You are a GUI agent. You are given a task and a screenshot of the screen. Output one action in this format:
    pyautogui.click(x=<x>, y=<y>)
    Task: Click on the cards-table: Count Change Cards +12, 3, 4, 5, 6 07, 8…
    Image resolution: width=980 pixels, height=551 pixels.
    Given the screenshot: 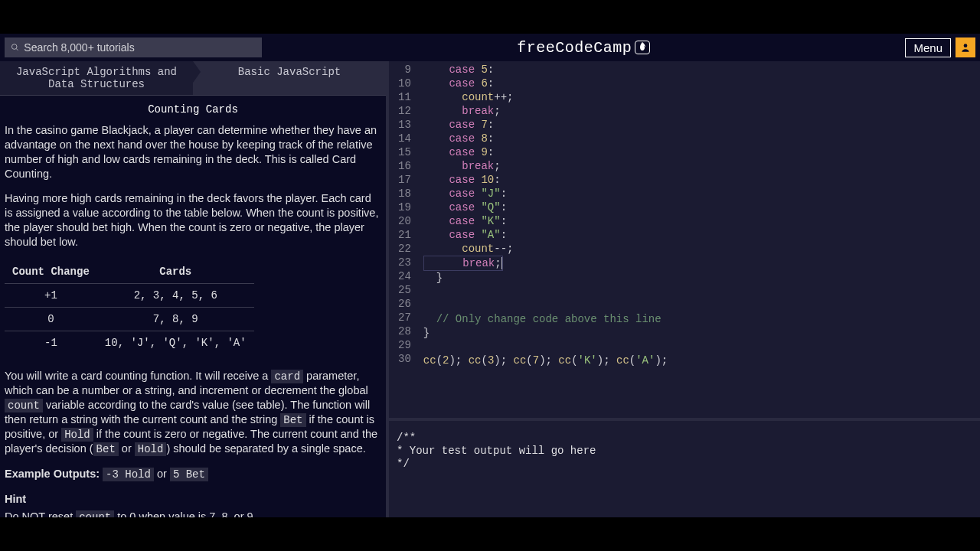 What is the action you would take?
    pyautogui.click(x=129, y=308)
    